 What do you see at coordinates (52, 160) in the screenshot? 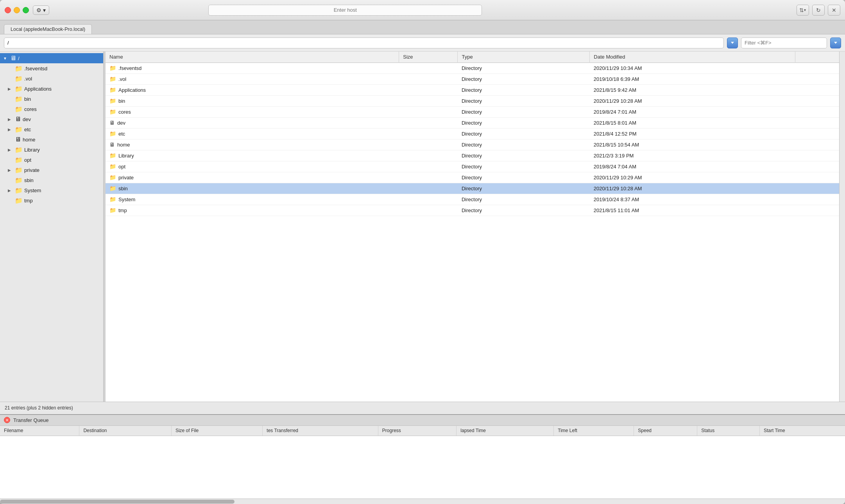
I see `sidebar-item-opt: 📁 opt` at bounding box center [52, 160].